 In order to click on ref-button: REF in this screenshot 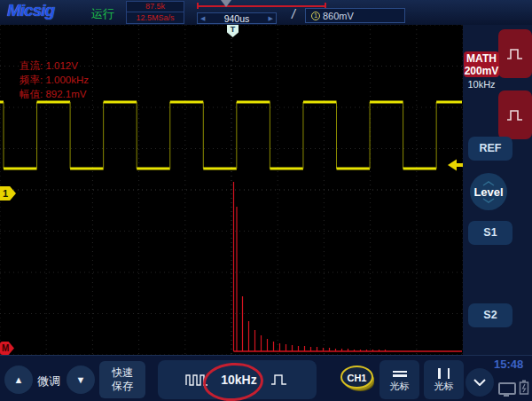, I will do `click(490, 149)`.